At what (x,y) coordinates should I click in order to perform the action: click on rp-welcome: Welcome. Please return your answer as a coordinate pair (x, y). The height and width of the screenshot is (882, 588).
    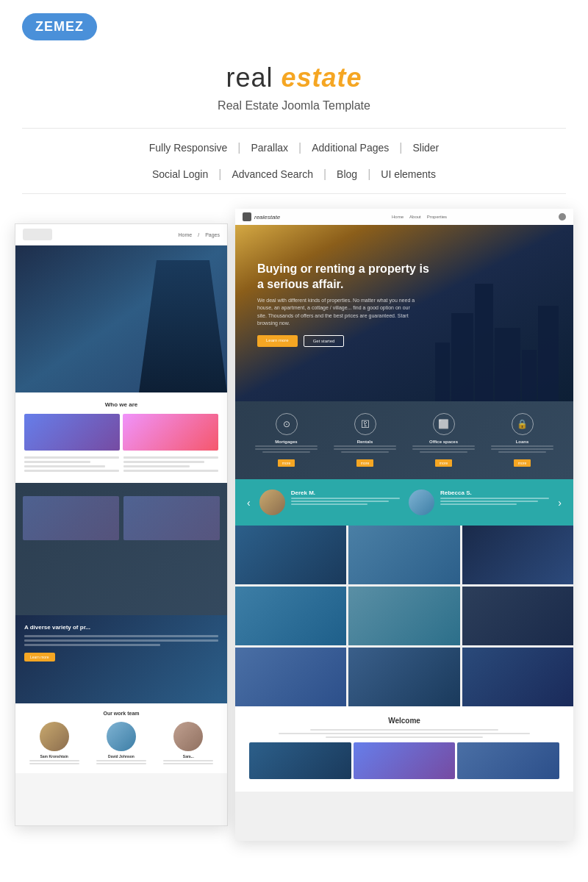
    Looking at the image, I should click on (404, 749).